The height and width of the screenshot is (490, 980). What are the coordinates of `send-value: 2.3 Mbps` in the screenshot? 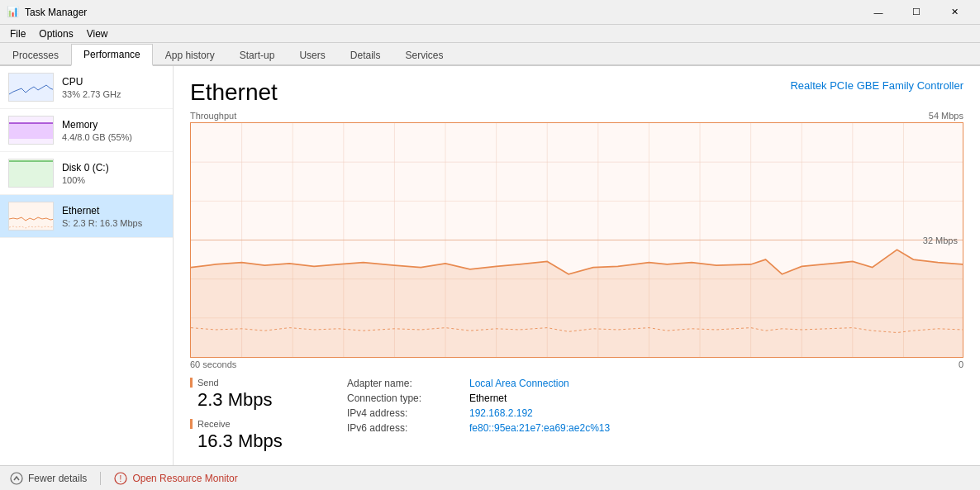 It's located at (256, 400).